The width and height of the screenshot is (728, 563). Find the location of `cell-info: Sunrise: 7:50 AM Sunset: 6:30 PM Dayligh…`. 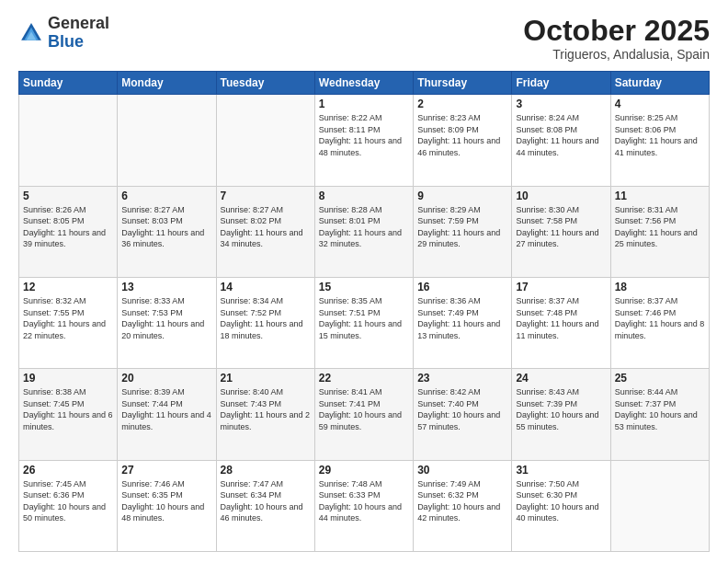

cell-info: Sunrise: 7:50 AM Sunset: 6:30 PM Dayligh… is located at coordinates (561, 501).